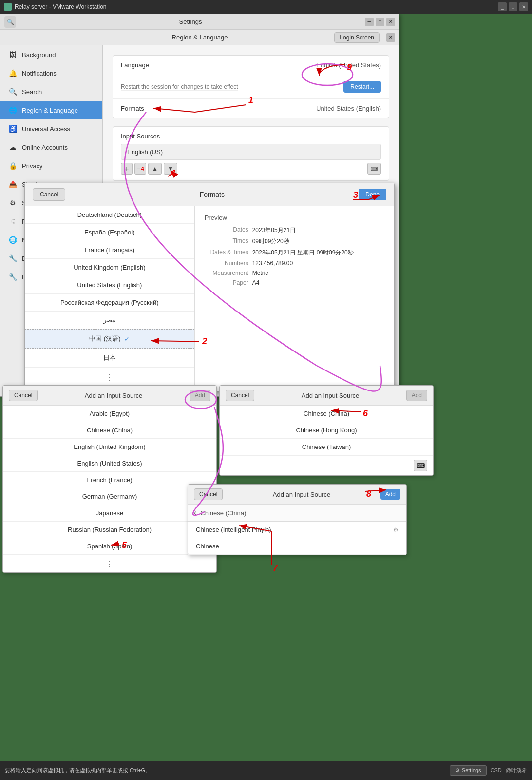  What do you see at coordinates (110, 339) in the screenshot?
I see `formats-item-7: 中国 (汉语) ✓` at bounding box center [110, 339].